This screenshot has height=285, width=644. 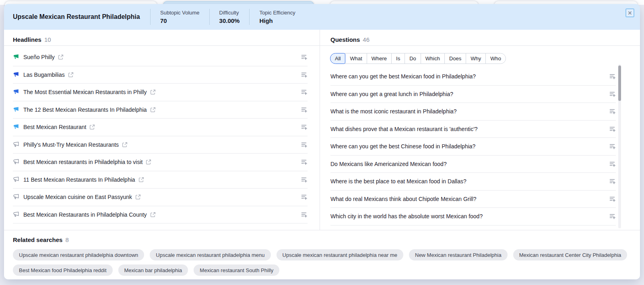 I want to click on metric-value: 30.00%, so click(x=229, y=21).